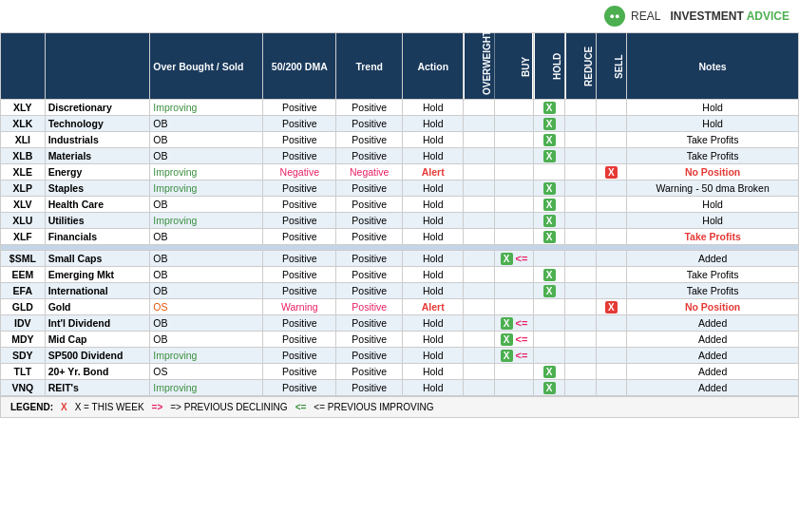 This screenshot has height=532, width=799. What do you see at coordinates (97, 108) in the screenshot?
I see `sector: Discretionary` at bounding box center [97, 108].